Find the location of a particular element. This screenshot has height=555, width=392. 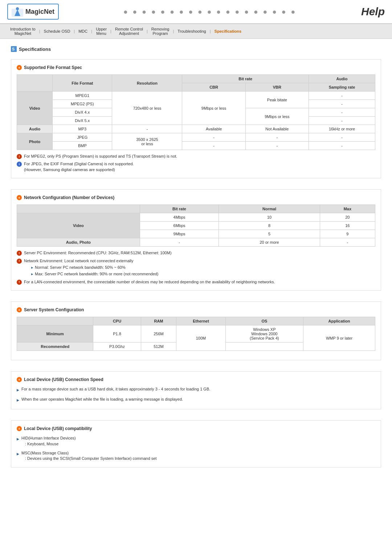

header: MagicNet ● ● ● ● ● ● ● ● ● ● ● ● ● ● ● ●… is located at coordinates (196, 12).